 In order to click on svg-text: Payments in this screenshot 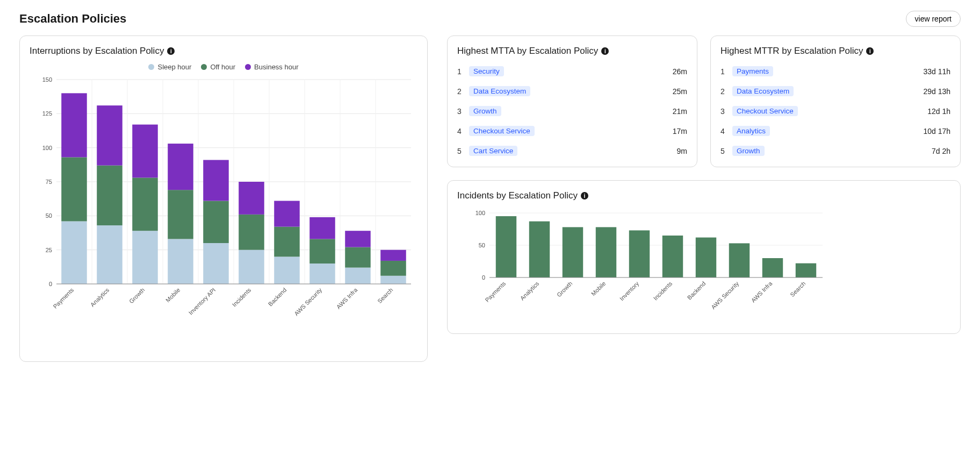, I will do `click(495, 291)`.